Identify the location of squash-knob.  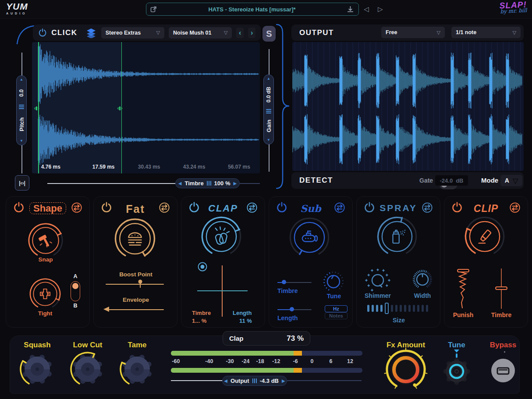
(37, 369).